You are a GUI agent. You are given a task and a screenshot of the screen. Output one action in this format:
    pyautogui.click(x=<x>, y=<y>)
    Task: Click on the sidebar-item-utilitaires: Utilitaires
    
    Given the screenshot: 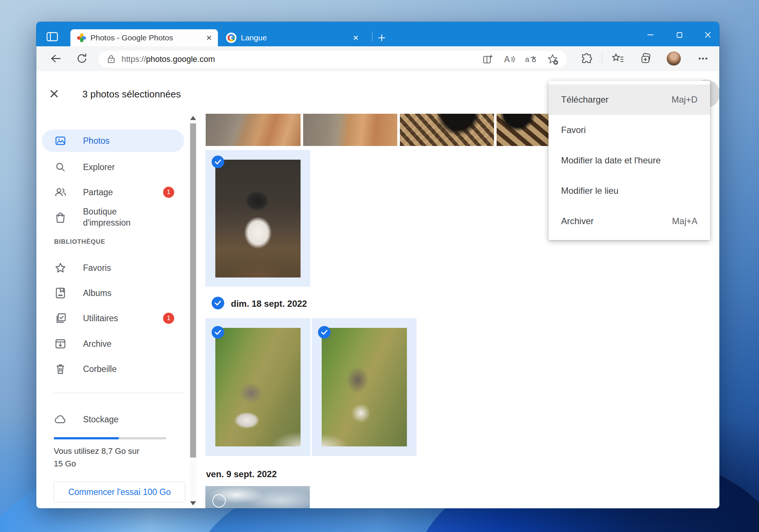 What is the action you would take?
    pyautogui.click(x=123, y=318)
    